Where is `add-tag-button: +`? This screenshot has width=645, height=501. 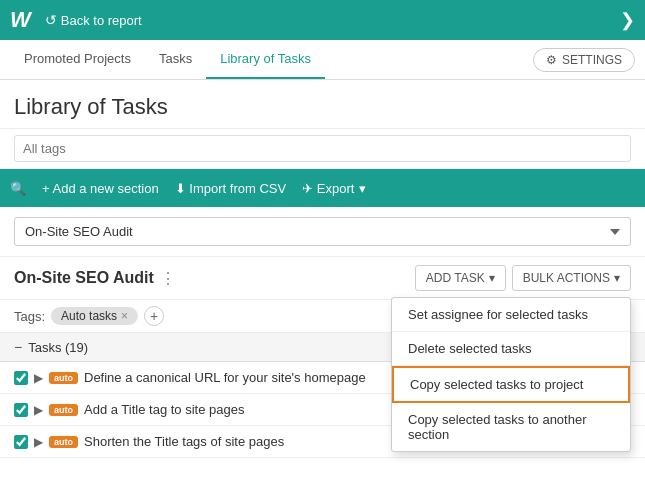 add-tag-button: + is located at coordinates (154, 316).